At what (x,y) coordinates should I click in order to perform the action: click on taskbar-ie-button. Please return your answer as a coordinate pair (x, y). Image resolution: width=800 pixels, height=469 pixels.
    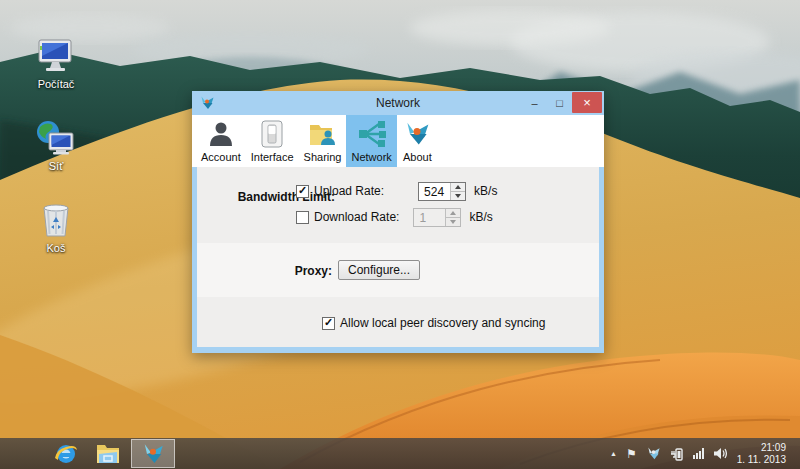
    Looking at the image, I should click on (66, 454).